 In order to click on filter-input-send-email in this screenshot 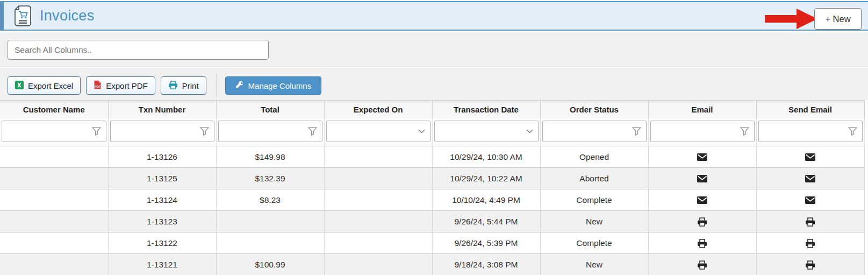, I will do `click(810, 131)`.